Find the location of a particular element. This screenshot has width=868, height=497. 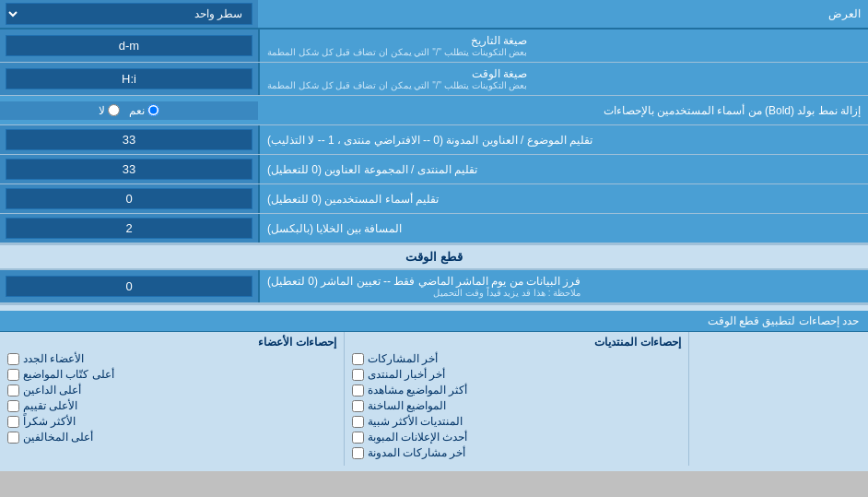

forum-stats-header: إحصاءات المنتديات is located at coordinates (516, 342).